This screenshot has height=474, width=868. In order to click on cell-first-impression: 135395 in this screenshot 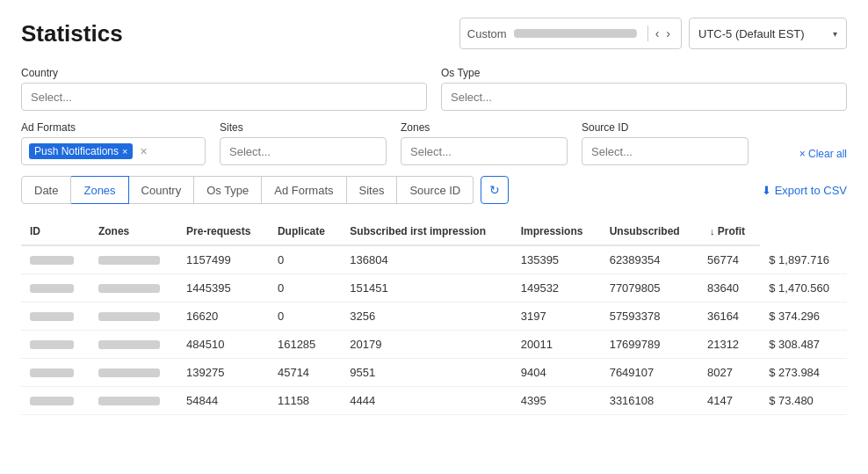, I will do `click(557, 260)`.